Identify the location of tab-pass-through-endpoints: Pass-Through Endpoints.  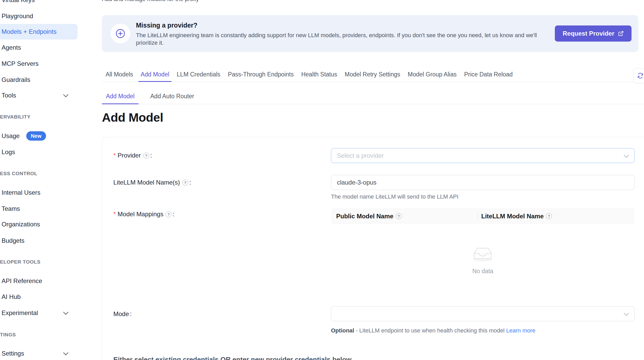
(261, 74).